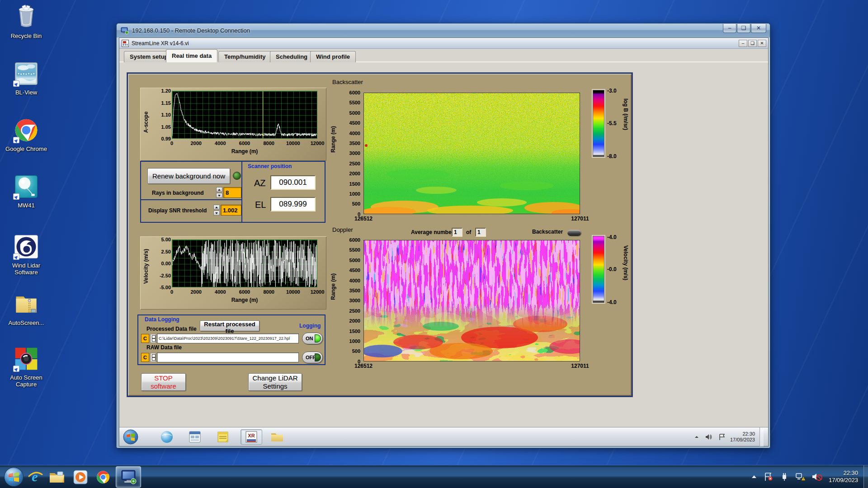 This screenshot has height=488, width=868. I want to click on desktop-icon-label: MW41, so click(26, 205).